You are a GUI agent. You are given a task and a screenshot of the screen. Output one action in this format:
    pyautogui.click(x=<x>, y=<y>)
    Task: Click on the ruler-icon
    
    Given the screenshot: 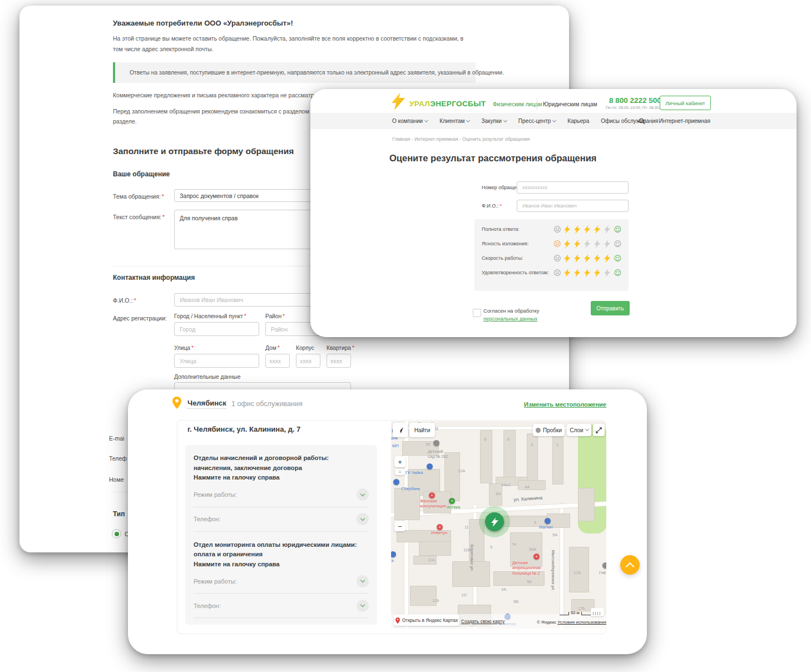 What is the action you would take?
    pyautogui.click(x=597, y=612)
    